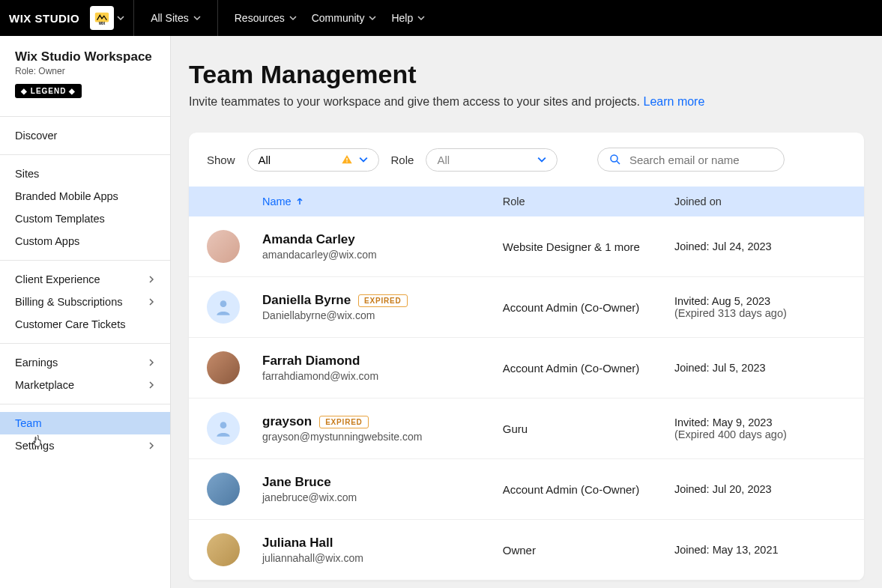 This screenshot has height=588, width=882. I want to click on member-email: grayson@mystunningwebsite.com, so click(382, 437).